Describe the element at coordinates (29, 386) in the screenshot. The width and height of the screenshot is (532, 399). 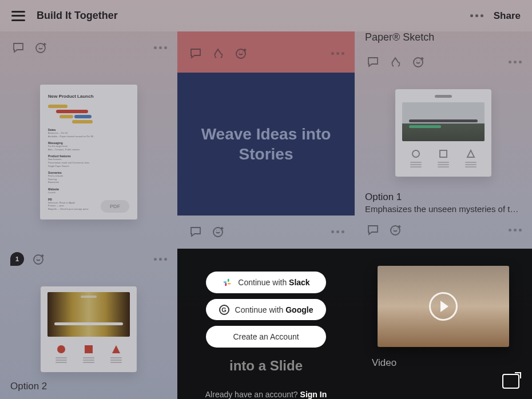
I see `option2-title: Option 2` at that location.